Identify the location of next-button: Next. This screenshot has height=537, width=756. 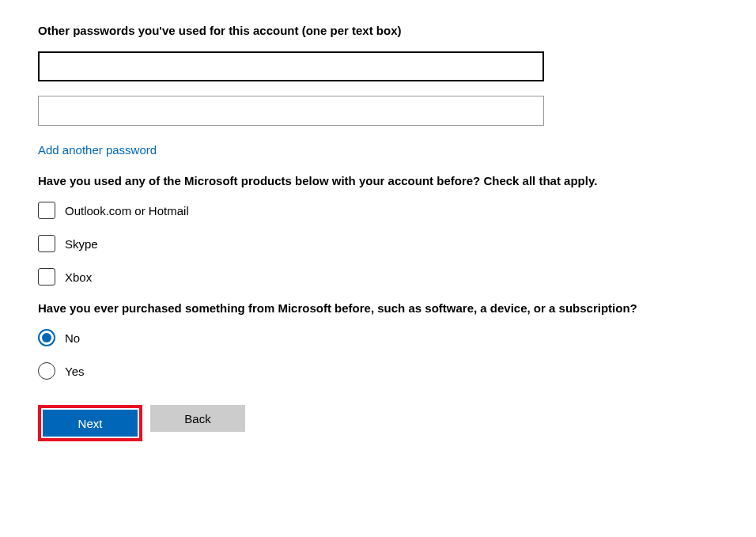
(90, 423).